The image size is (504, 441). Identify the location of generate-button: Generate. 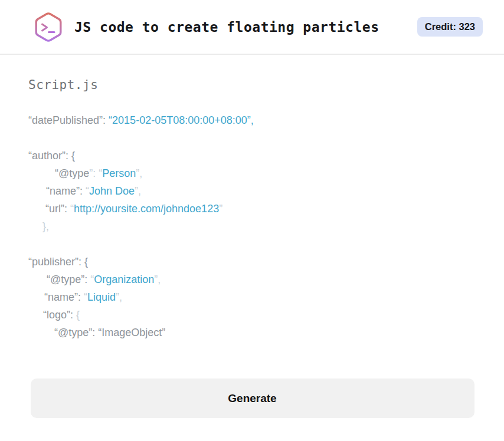
(253, 399).